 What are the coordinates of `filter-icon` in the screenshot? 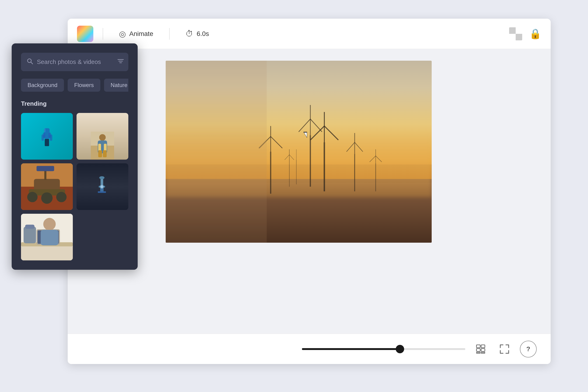 It's located at (120, 61).